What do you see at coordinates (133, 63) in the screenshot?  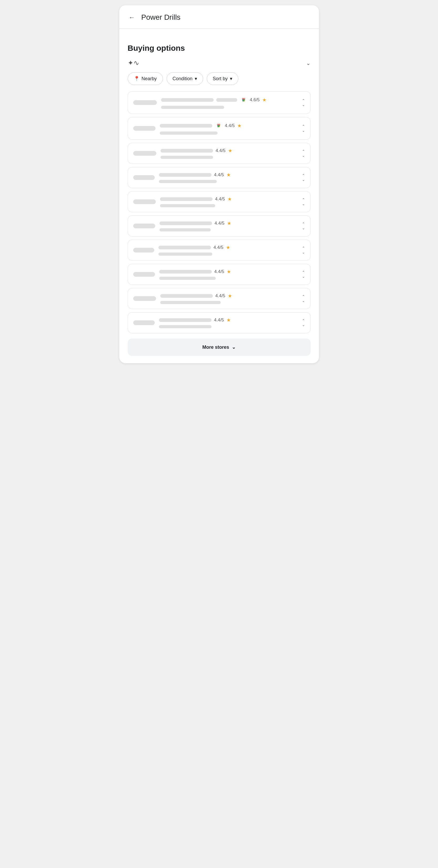 I see `trend-icon: ✦∿` at bounding box center [133, 63].